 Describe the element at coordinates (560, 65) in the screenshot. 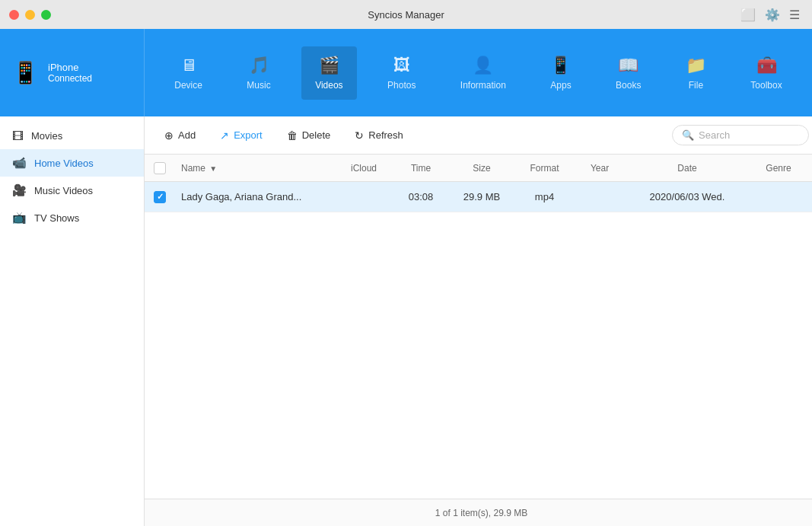

I see `apps-tab-icon: 📱` at that location.